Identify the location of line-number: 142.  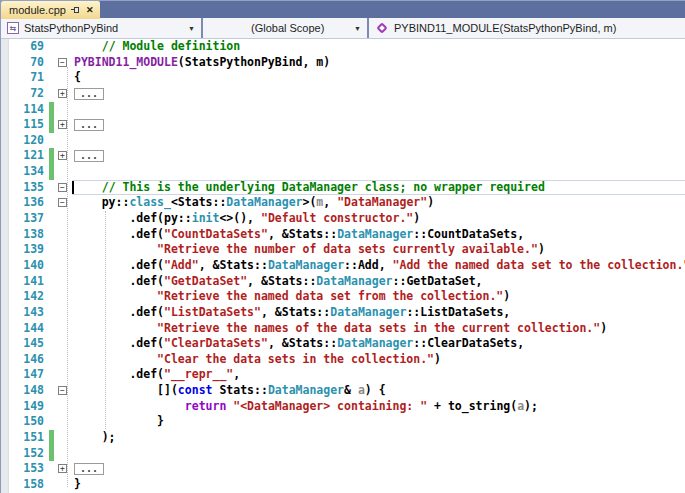
(29, 297).